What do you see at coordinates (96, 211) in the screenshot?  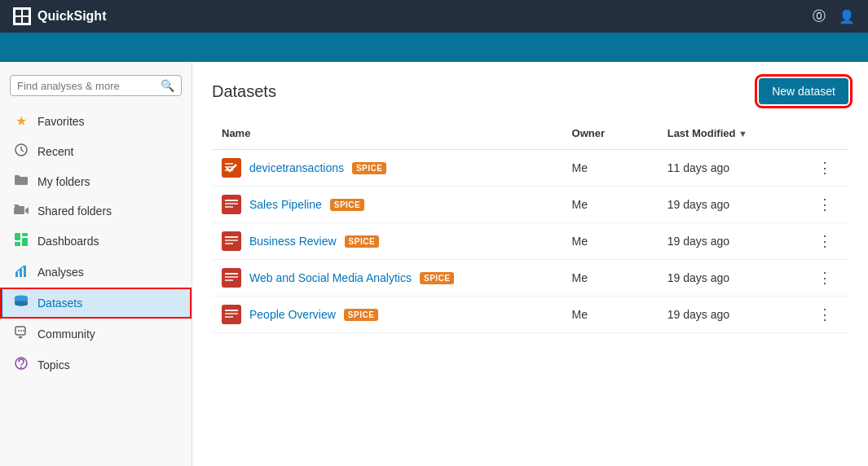 I see `sidebar-item-shared-folders: Shared folders` at bounding box center [96, 211].